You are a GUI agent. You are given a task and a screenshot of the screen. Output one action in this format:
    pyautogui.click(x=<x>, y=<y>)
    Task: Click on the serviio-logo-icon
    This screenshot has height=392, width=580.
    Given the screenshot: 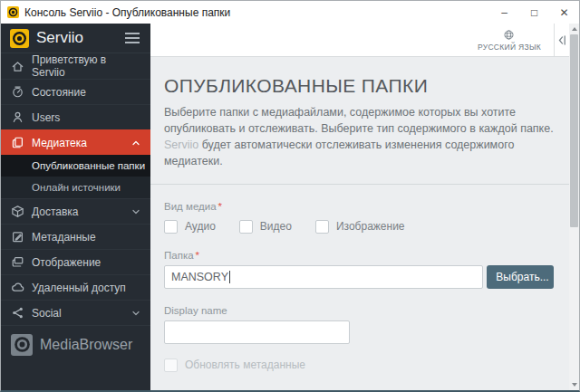 What is the action you would take?
    pyautogui.click(x=20, y=38)
    